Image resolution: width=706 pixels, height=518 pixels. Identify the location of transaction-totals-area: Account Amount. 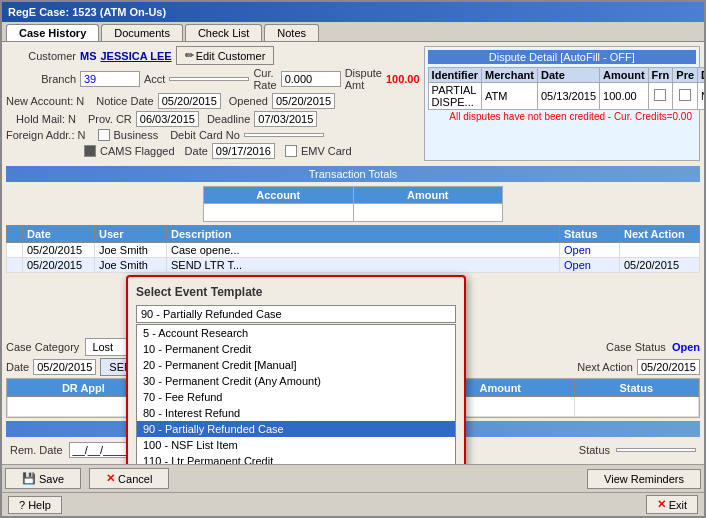
(353, 204).